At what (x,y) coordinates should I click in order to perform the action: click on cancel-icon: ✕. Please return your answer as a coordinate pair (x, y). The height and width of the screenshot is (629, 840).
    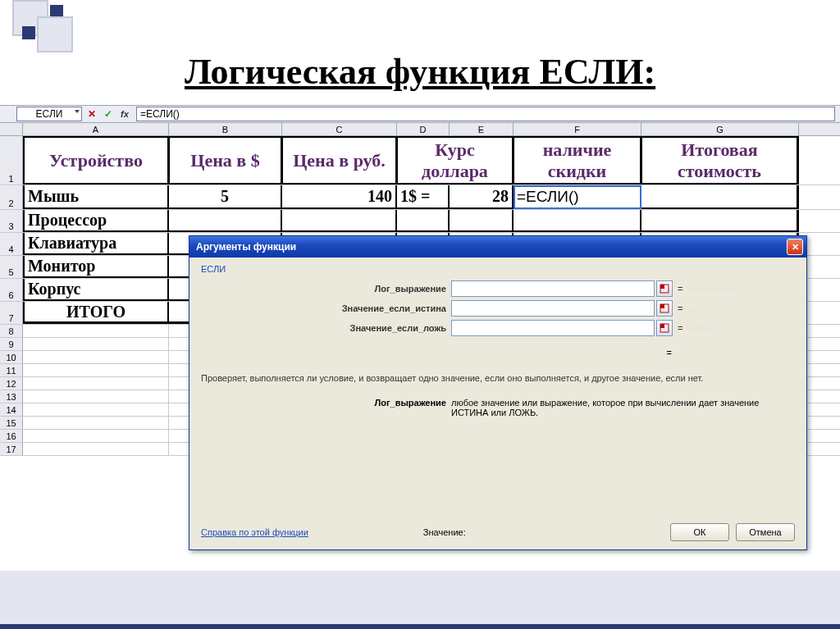
    Looking at the image, I should click on (92, 114).